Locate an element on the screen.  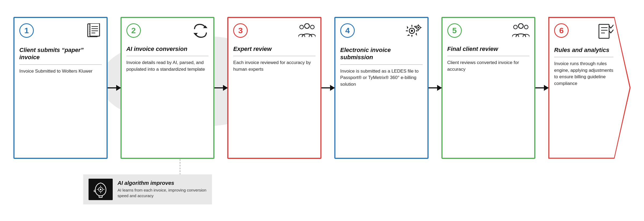
ai-callout: AI algorithm improves AI learns from eac… is located at coordinates (148, 189).